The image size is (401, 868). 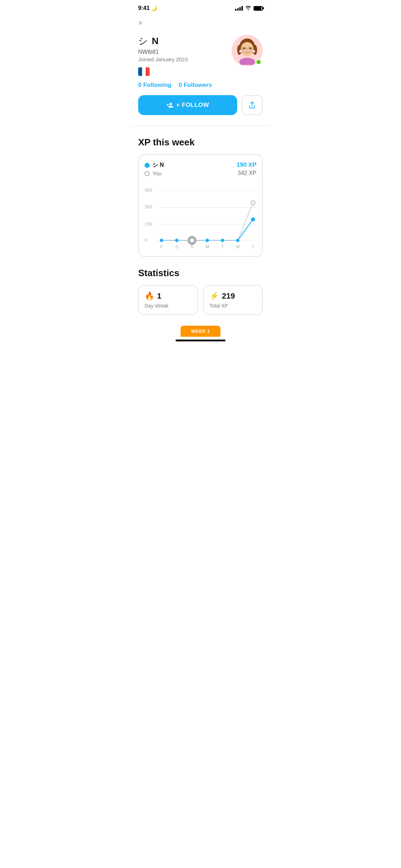 I want to click on y-label-150: 150, so click(x=148, y=224).